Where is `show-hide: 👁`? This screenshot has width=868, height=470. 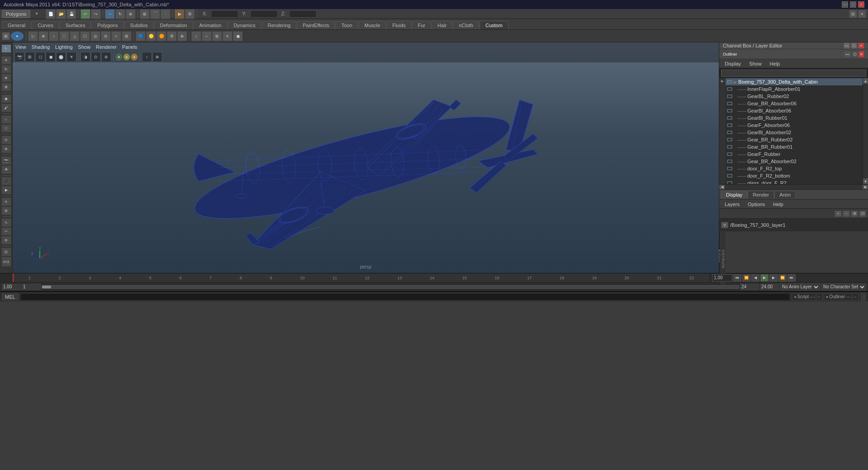
show-hide: 👁 is located at coordinates (6, 170).